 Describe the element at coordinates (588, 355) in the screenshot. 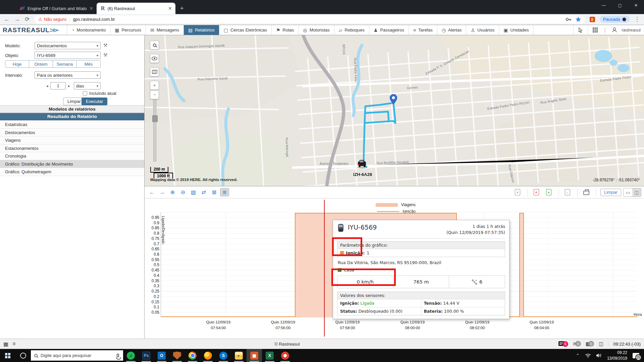

I see `wifi-icon` at that location.